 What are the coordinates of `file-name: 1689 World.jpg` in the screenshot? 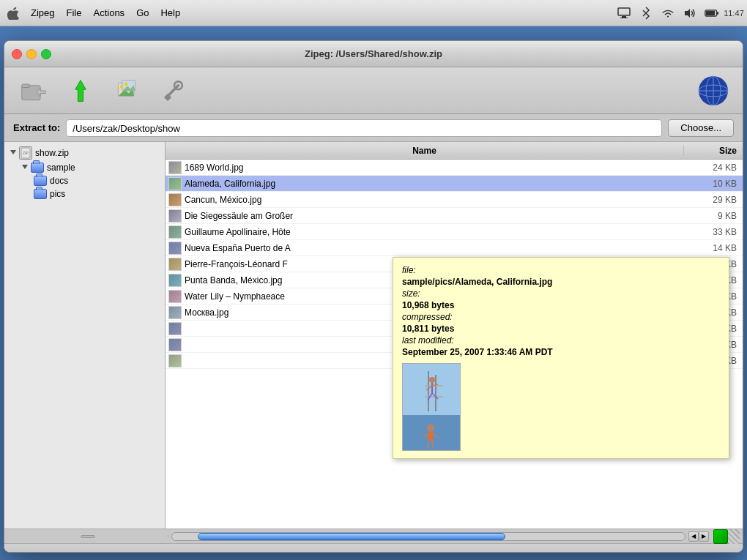 It's located at (434, 168).